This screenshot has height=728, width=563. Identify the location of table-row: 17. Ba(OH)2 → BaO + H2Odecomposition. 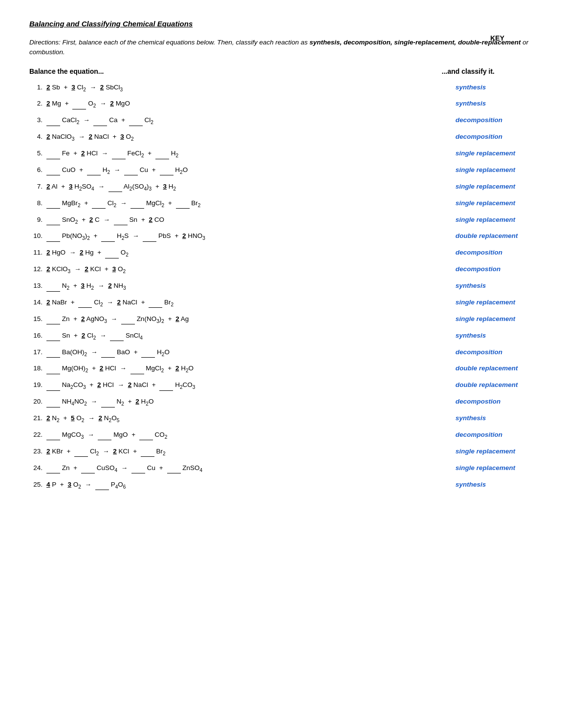
(282, 353).